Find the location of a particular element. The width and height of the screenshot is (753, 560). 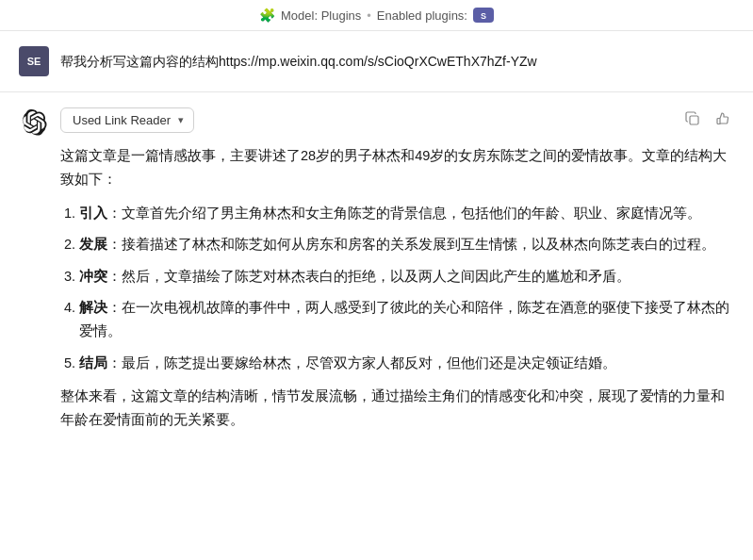

plugin-badge: S is located at coordinates (483, 15).